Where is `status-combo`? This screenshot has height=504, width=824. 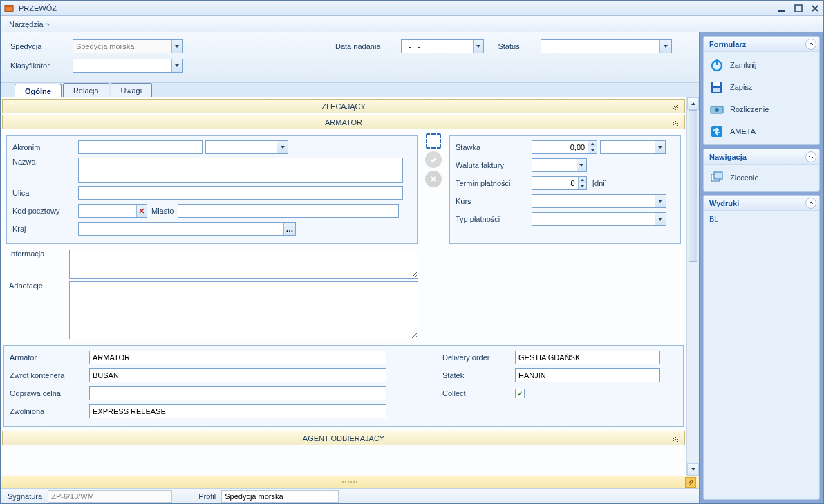
status-combo is located at coordinates (606, 46).